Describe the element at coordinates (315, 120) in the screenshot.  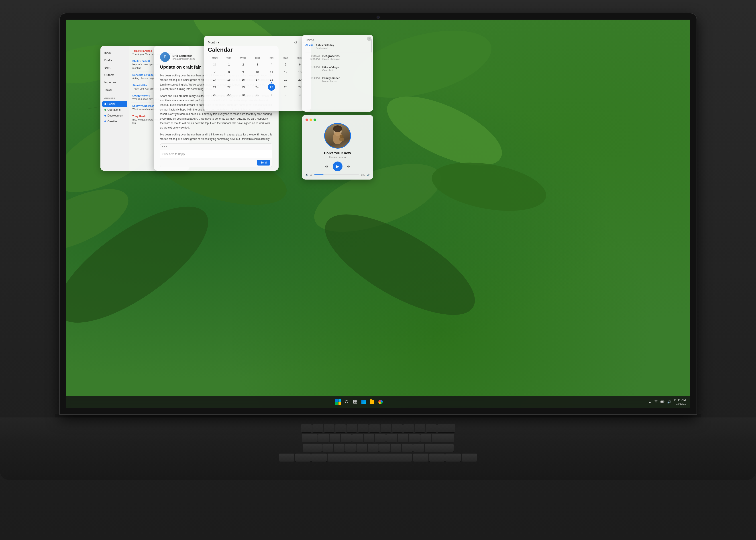
I see `maximize-traffic-light` at that location.